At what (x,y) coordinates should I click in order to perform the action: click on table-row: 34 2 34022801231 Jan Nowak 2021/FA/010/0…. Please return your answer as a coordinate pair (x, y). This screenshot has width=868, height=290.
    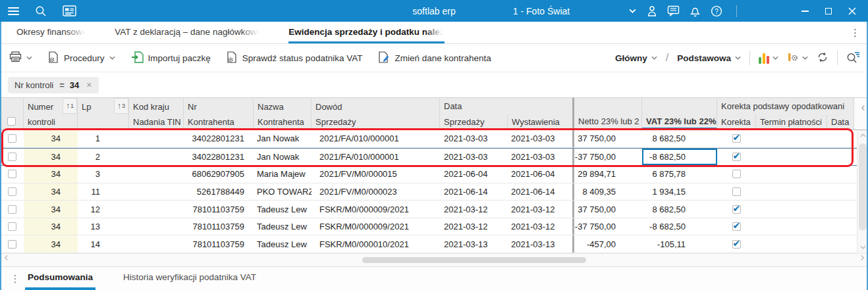
    Looking at the image, I should click on (428, 157).